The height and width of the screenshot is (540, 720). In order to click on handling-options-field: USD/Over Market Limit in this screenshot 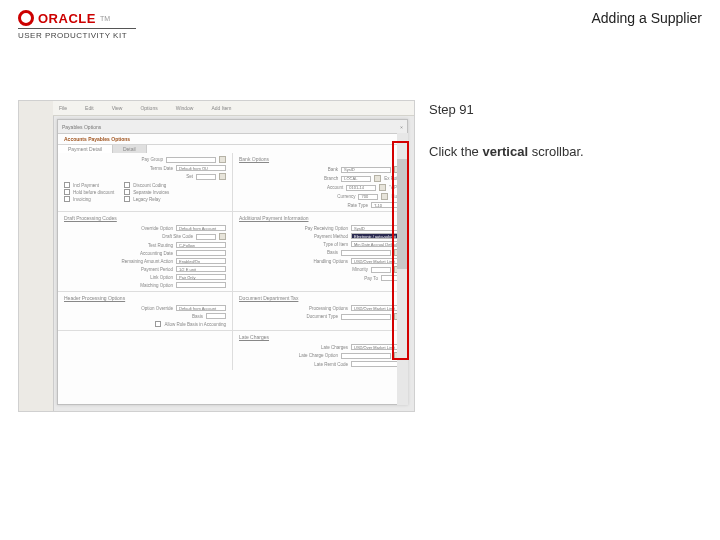, I will do `click(376, 261)`.